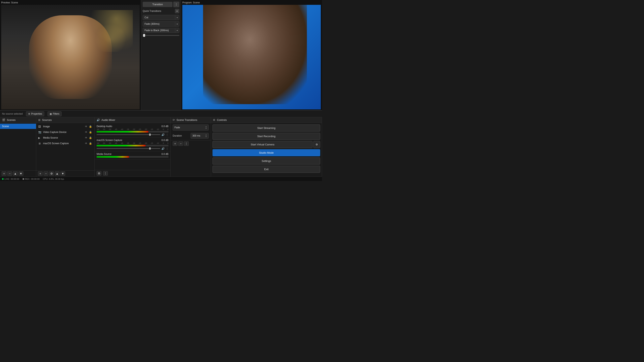 The image size is (644, 362). Describe the element at coordinates (132, 157) in the screenshot. I see `audio-meter` at that location.